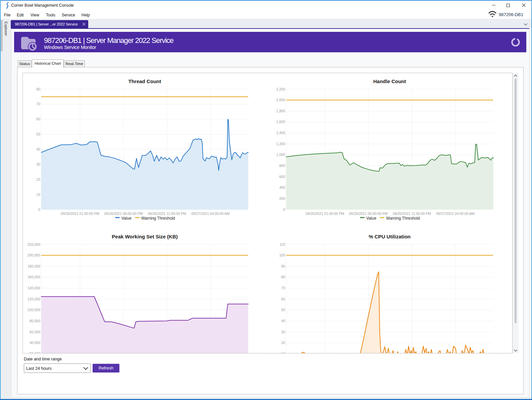 This screenshot has height=400, width=532. Describe the element at coordinates (390, 81) in the screenshot. I see `svg-text: Handle Count` at that location.